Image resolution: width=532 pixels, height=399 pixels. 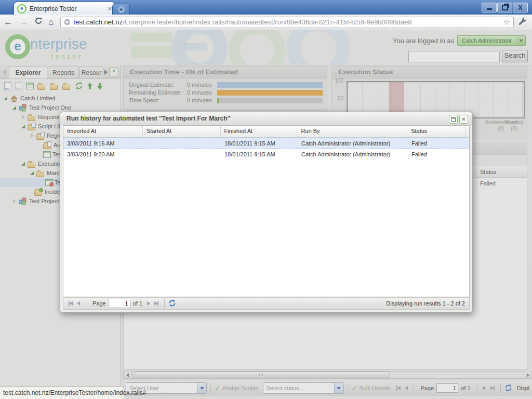 I want to click on wrench-icon, so click(x=523, y=22).